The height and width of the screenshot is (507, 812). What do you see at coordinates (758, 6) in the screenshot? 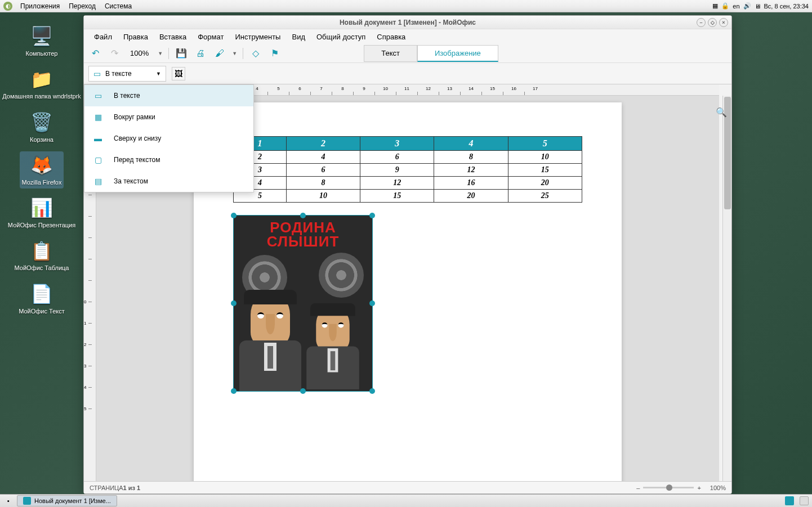
I see `display-icon: 🖥` at bounding box center [758, 6].